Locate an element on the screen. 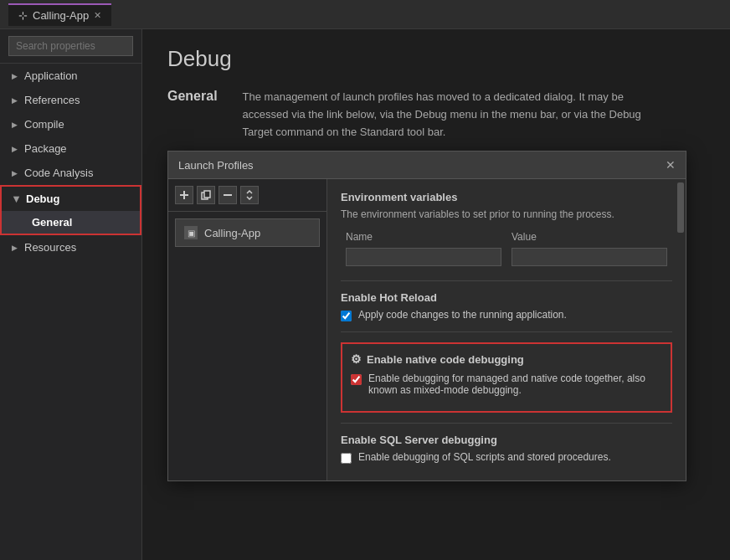 This screenshot has height=560, width=730. sql-debugging-checkbox is located at coordinates (347, 459).